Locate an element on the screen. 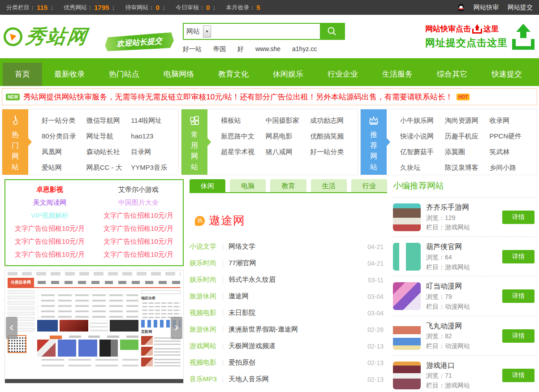 The height and width of the screenshot is (392, 539). hot-site-link: 网易CC - 大 is located at coordinates (109, 168).